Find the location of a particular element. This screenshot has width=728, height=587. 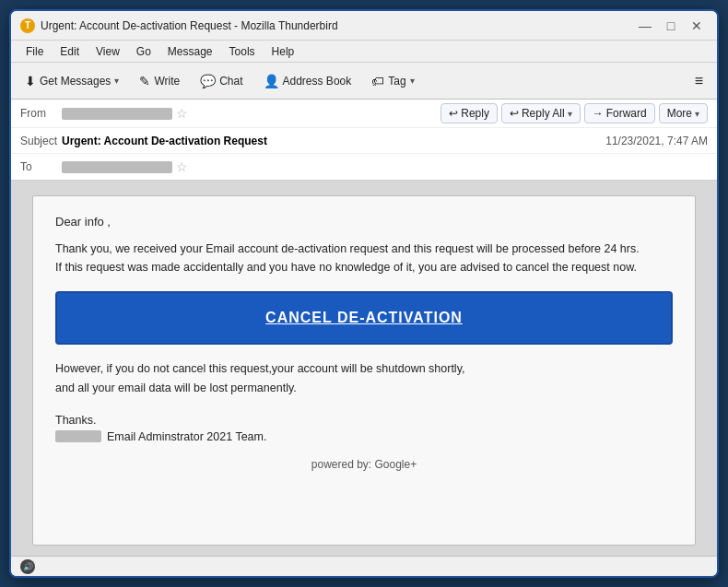

menu-tools: Tools is located at coordinates (242, 52).